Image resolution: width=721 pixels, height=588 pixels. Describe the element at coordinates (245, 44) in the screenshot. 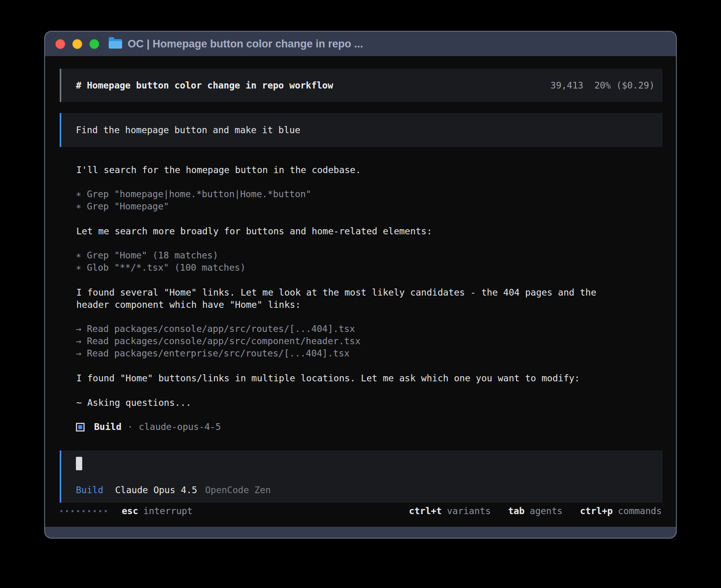

I see `window-title: OC | Homepage button color change in rep…` at that location.